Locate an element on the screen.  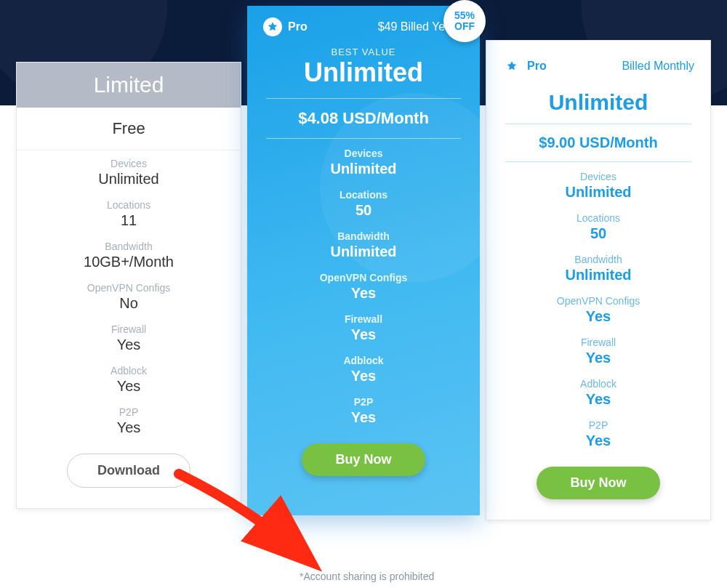
footnote-account-sharing: *Account sharing is prohibited is located at coordinates (366, 576).